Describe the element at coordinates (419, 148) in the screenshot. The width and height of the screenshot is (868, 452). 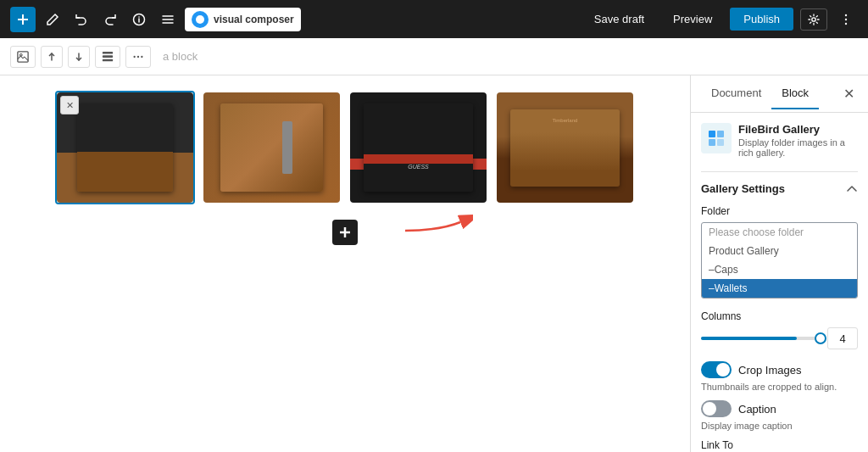
I see `gallery-item-3: GUESS` at that location.